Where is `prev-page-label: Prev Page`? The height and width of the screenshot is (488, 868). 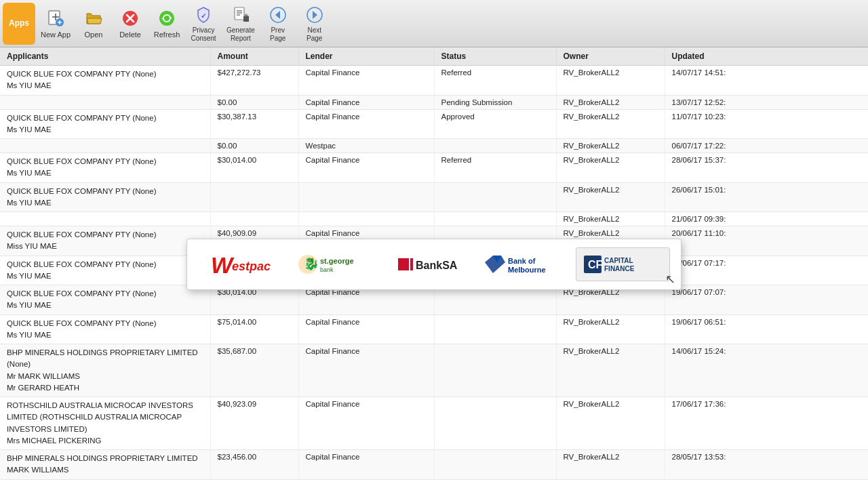 prev-page-label: Prev Page is located at coordinates (278, 35).